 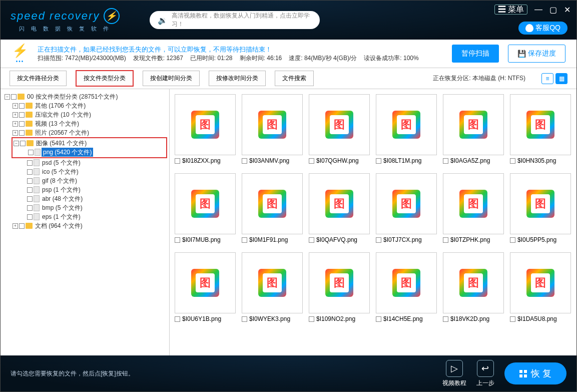 What do you see at coordinates (454, 373) in the screenshot?
I see `video-tutorial-button: ▷ 视频教程` at bounding box center [454, 373].